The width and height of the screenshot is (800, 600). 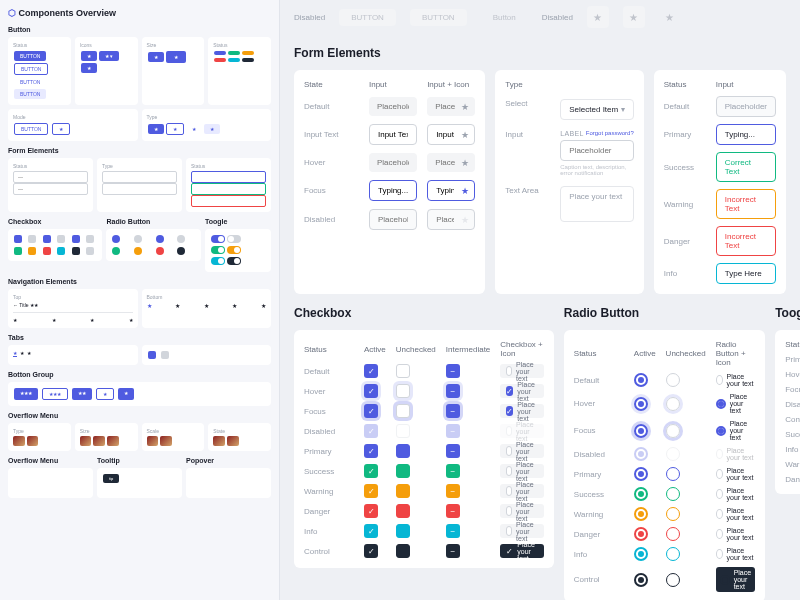 What do you see at coordinates (623, 110) in the screenshot?
I see `chevron-down-icon: ▾` at bounding box center [623, 110].